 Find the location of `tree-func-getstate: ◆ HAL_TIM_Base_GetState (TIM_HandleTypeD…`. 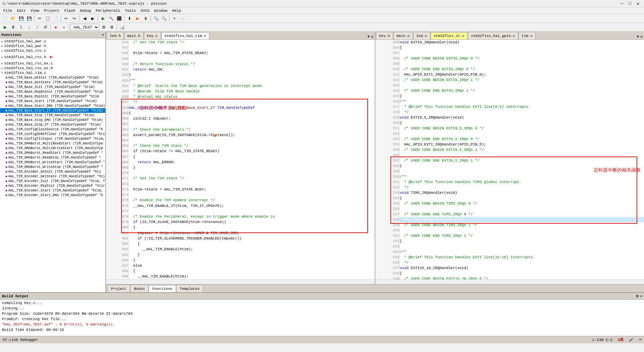

tree-func-getstate: ◆ HAL_TIM_Base_GetState (TIM_HandleTypeD… is located at coordinates (53, 82).